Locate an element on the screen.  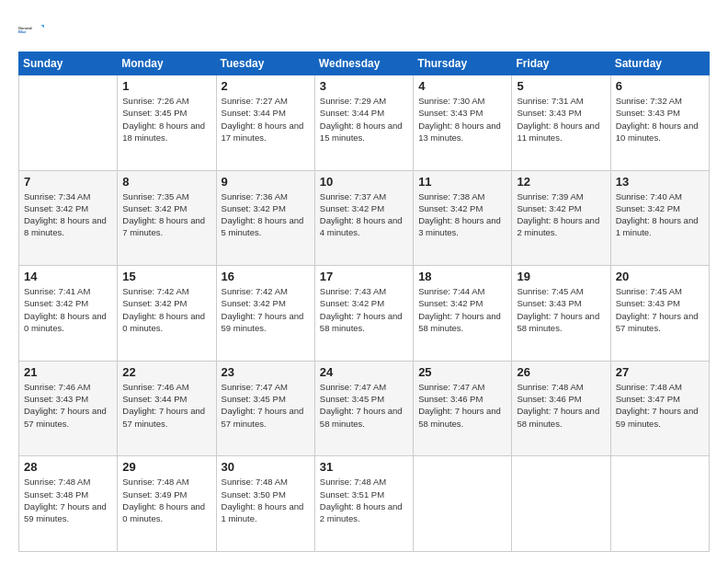
col-header-saturday: Saturday is located at coordinates (660, 64).